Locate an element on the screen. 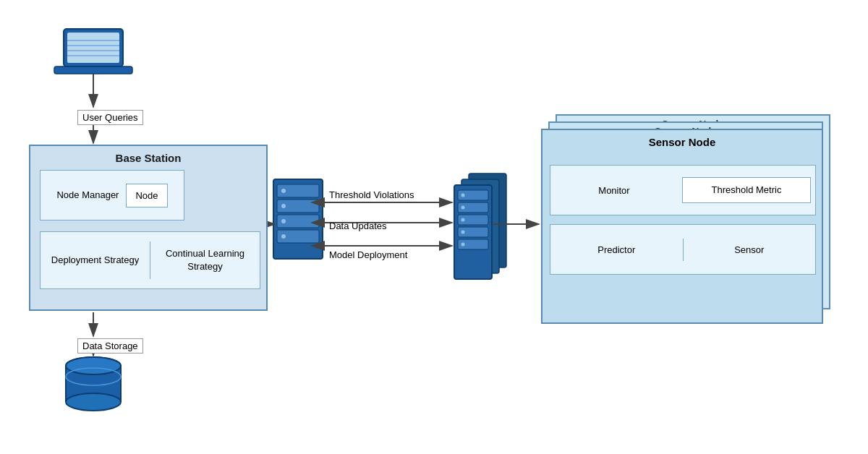  sensor-inner-top: Monitor Threshold Metric is located at coordinates (683, 190).